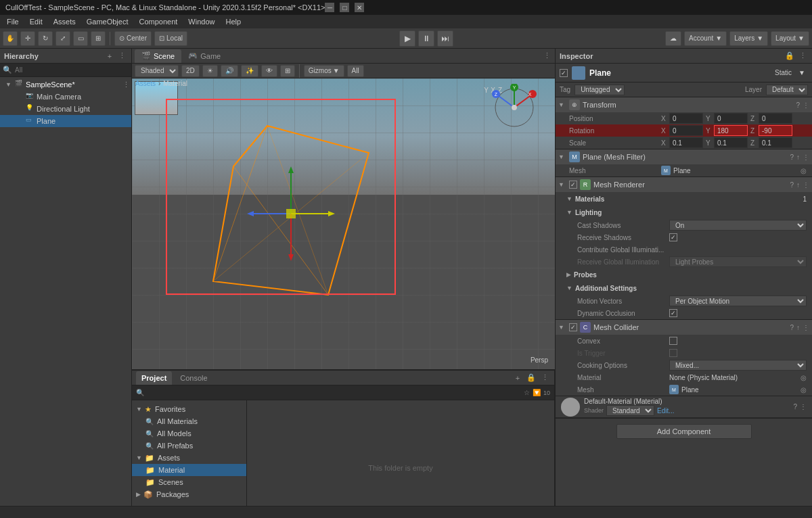 The width and height of the screenshot is (812, 518). Describe the element at coordinates (798, 157) in the screenshot. I see `mesh-filter-up: ↑` at that location.